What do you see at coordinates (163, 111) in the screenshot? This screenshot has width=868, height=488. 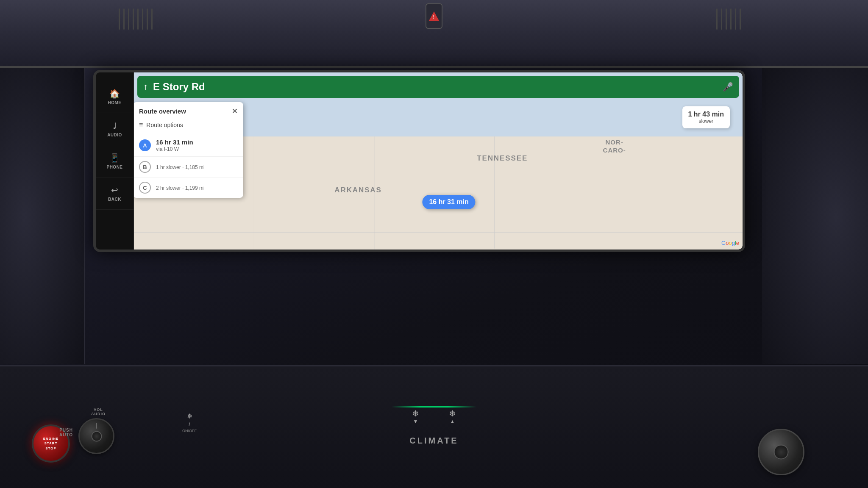 I see `route-panel-title: Route overview` at bounding box center [163, 111].